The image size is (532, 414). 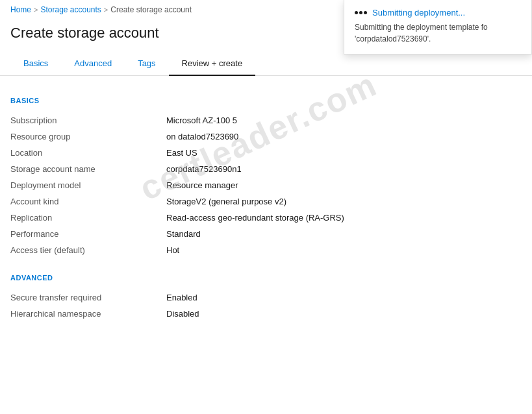 I want to click on value-hierarchical-namespace: Disabled, so click(x=183, y=314).